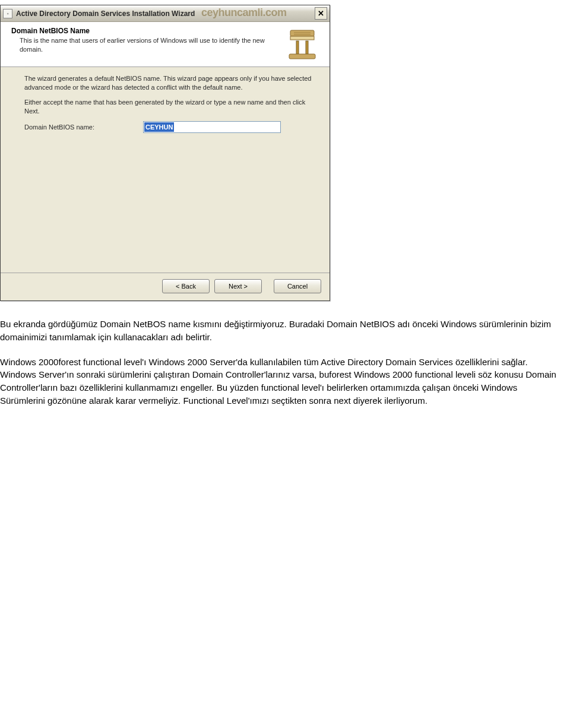 The height and width of the screenshot is (728, 570). What do you see at coordinates (165, 14) in the screenshot?
I see `titlebar: ▫ Active Directory Domain Services Insta…` at bounding box center [165, 14].